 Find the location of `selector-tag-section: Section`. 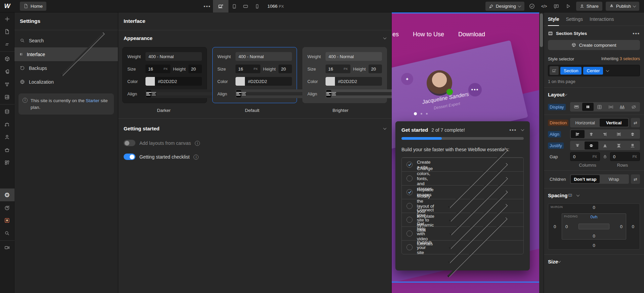

selector-tag-section: Section is located at coordinates (571, 71).